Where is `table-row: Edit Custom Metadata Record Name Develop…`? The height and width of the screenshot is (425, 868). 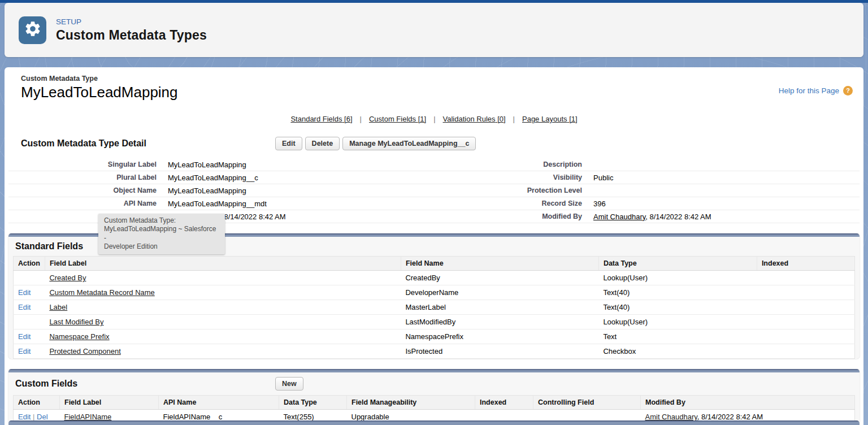 table-row: Edit Custom Metadata Record Name Develop… is located at coordinates (434, 293).